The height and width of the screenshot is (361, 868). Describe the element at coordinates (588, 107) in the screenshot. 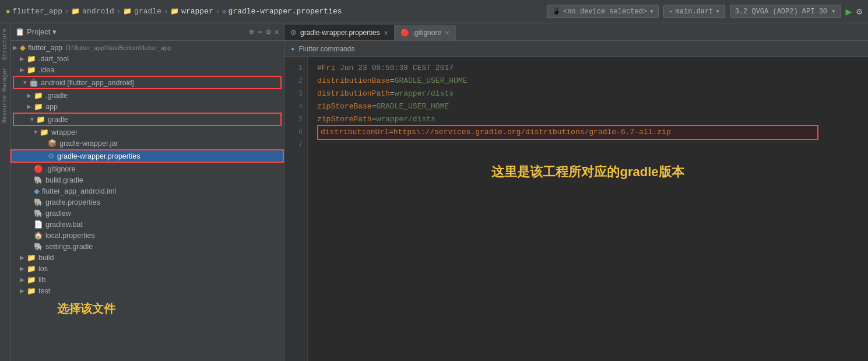

I see `code-line-4: zipStoreBase = GRADLE_USER_HOME` at that location.